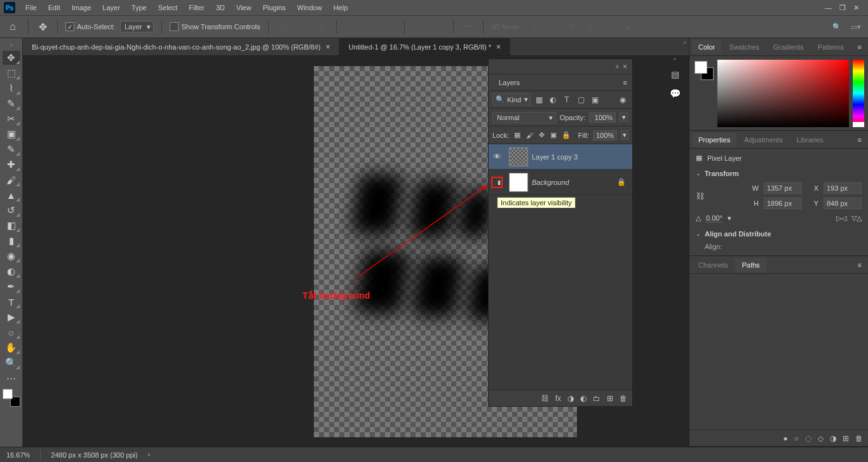 Image resolution: width=868 pixels, height=462 pixels. Describe the element at coordinates (785, 438) in the screenshot. I see `fill-path-icon: ●` at that location.